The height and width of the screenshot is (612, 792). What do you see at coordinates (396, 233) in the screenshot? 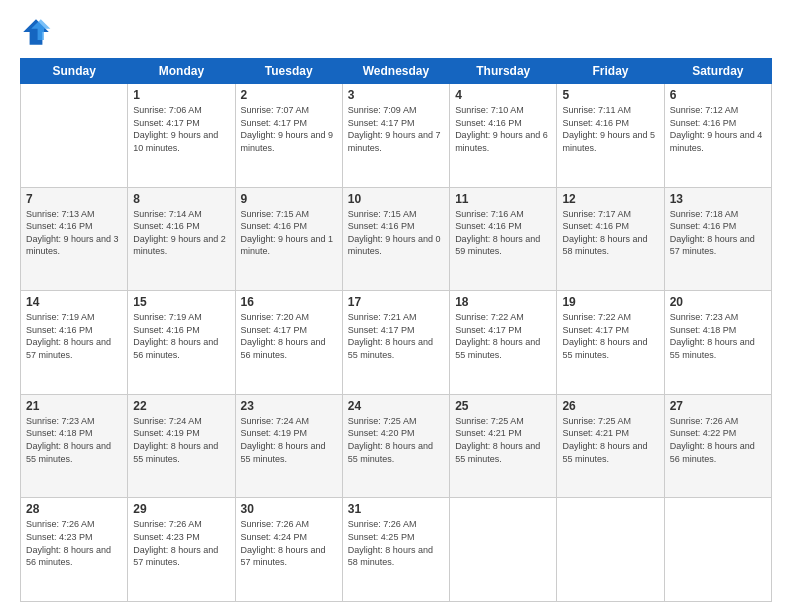
I see `cell-info: Sunrise: 7:15 AMSunset: 4:16 PMDaylight:…` at bounding box center [396, 233].